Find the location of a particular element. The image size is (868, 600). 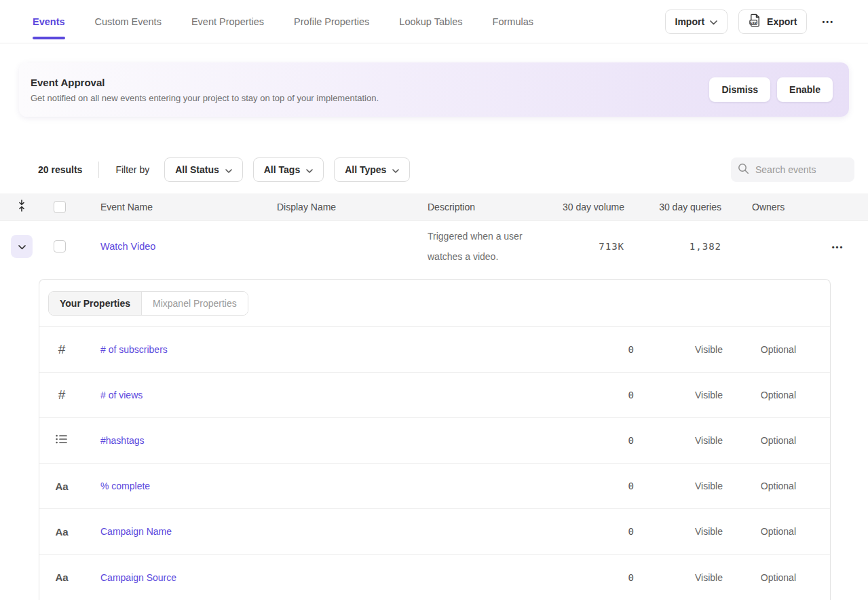

property-link: # of subscribers is located at coordinates (126, 350).